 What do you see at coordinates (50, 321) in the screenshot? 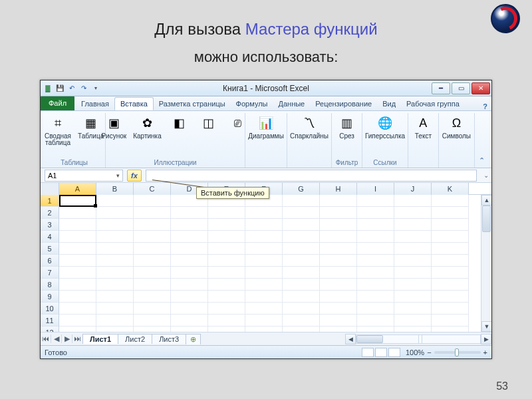
I see `row-header: 11` at bounding box center [50, 321].